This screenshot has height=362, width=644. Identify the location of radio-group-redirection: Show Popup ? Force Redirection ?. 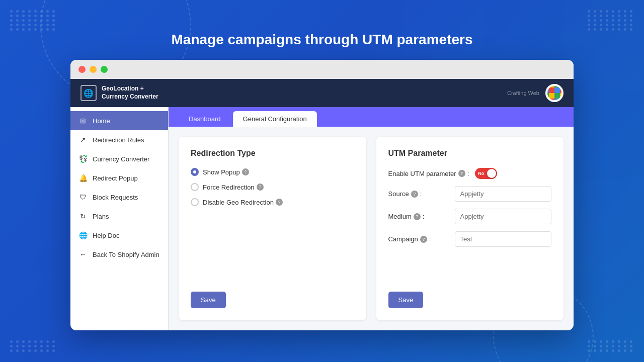
(273, 224).